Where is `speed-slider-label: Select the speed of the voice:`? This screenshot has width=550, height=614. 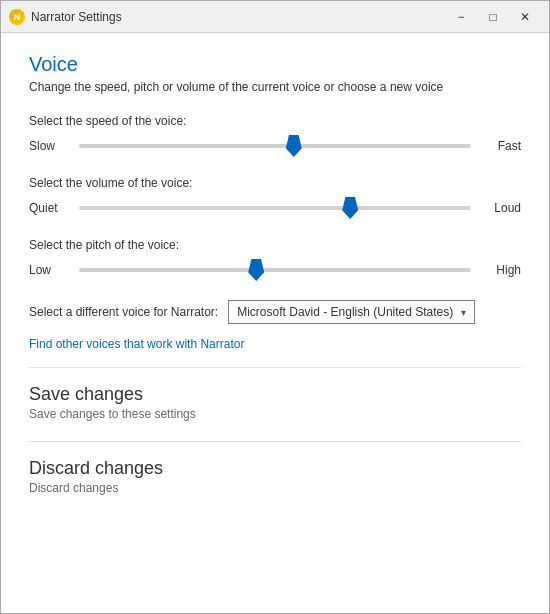 speed-slider-label: Select the speed of the voice: is located at coordinates (275, 121).